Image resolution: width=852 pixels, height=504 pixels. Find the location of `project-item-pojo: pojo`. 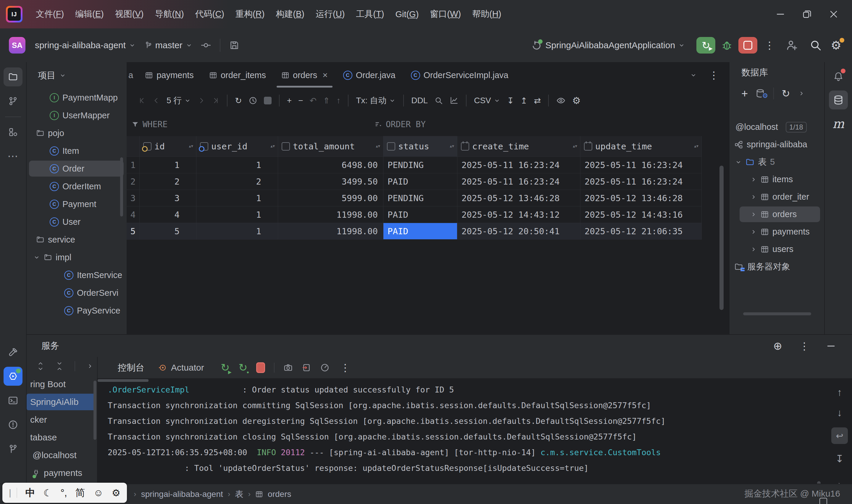

project-item-pojo: pojo is located at coordinates (77, 133).